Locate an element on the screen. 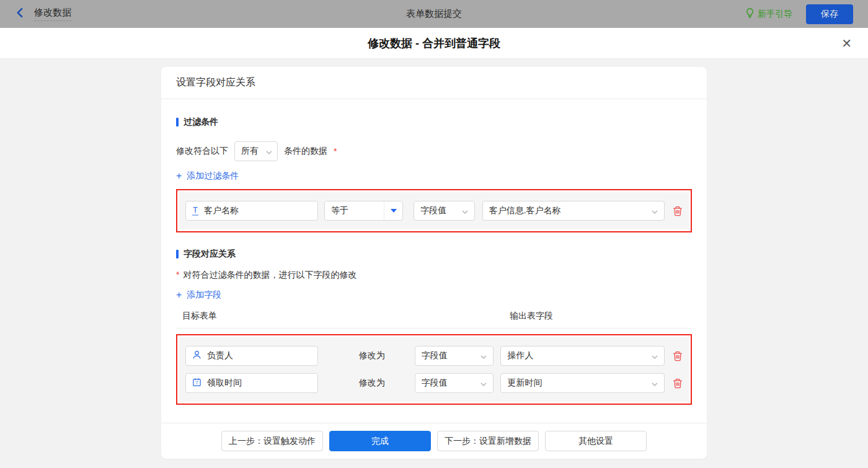  filter-field-input: T 客户名称 is located at coordinates (252, 211).